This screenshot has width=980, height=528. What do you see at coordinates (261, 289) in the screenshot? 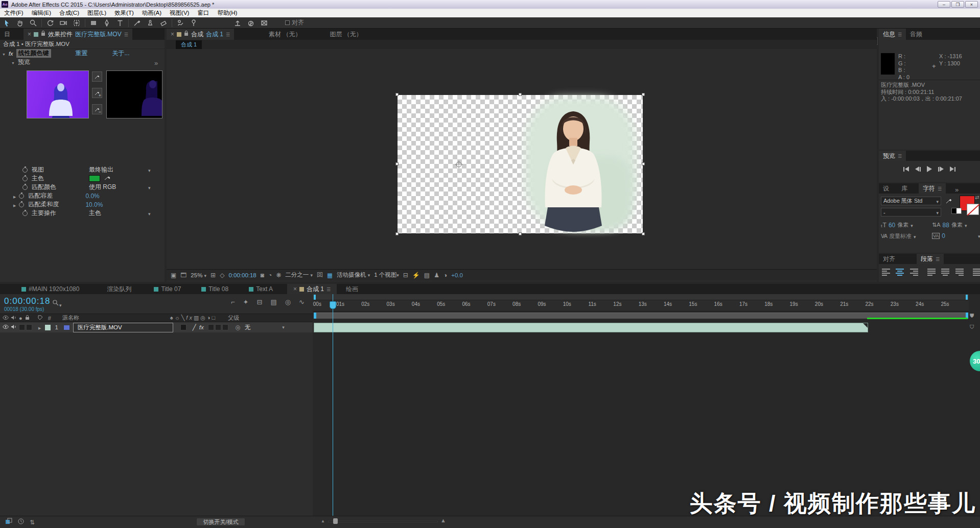
I see `tab-texta: Text A` at bounding box center [261, 289].